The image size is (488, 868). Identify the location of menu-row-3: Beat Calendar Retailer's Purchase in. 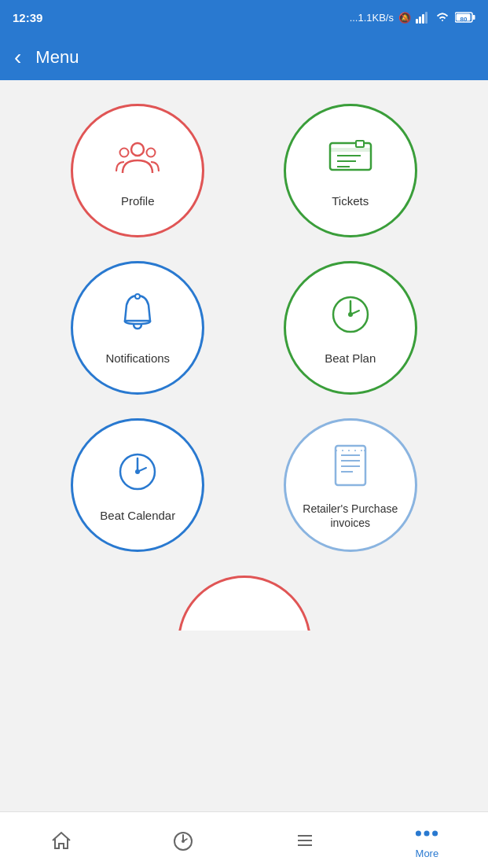
(244, 485).